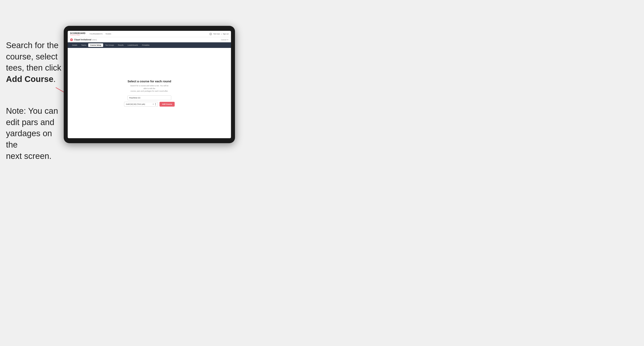  I want to click on note-line1: Note: You can, so click(32, 111).